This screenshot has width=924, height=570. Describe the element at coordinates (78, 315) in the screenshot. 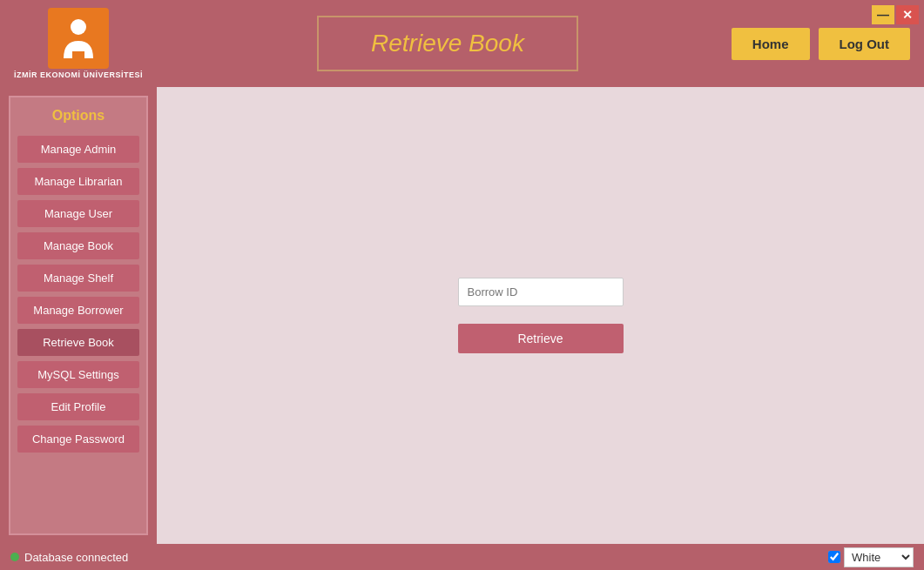

I see `sidebar-container: Options Manage AdminManage LibrarianMana…` at that location.